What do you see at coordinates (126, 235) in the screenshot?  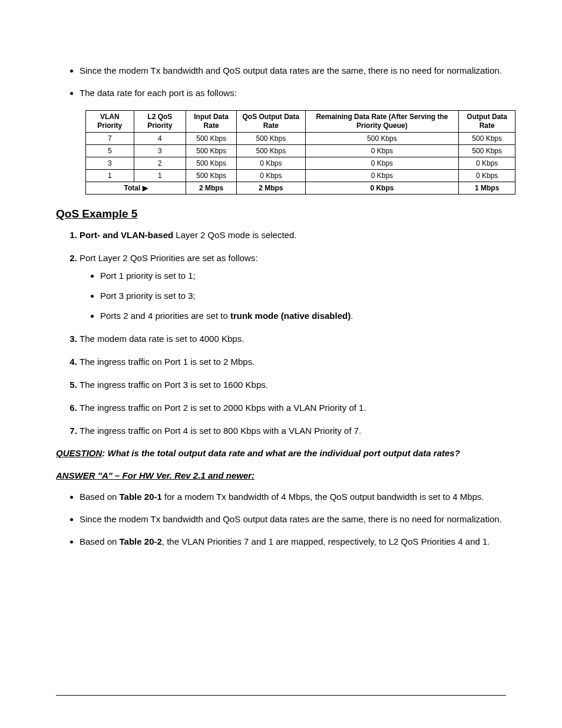 I see `text-bold: Port- and VLAN-based` at bounding box center [126, 235].